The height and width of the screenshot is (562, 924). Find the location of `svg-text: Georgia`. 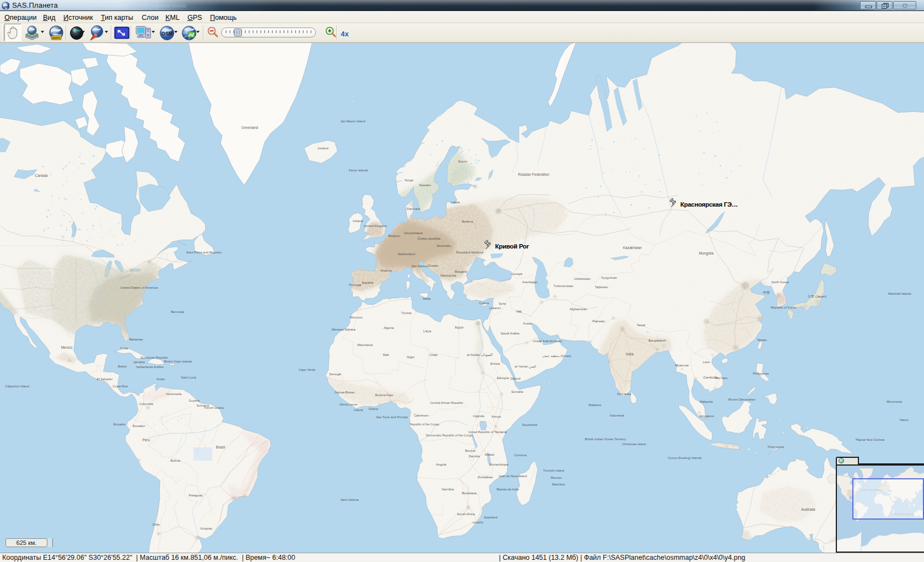

svg-text: Georgia is located at coordinates (517, 274).